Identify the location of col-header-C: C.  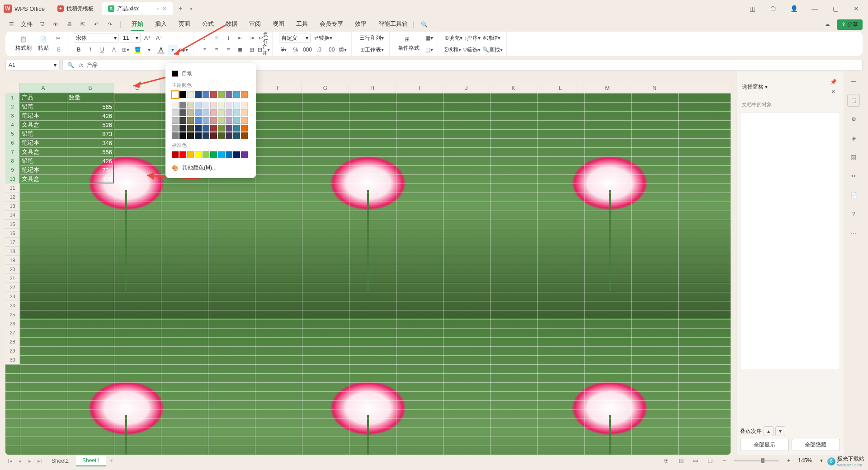
(137, 88).